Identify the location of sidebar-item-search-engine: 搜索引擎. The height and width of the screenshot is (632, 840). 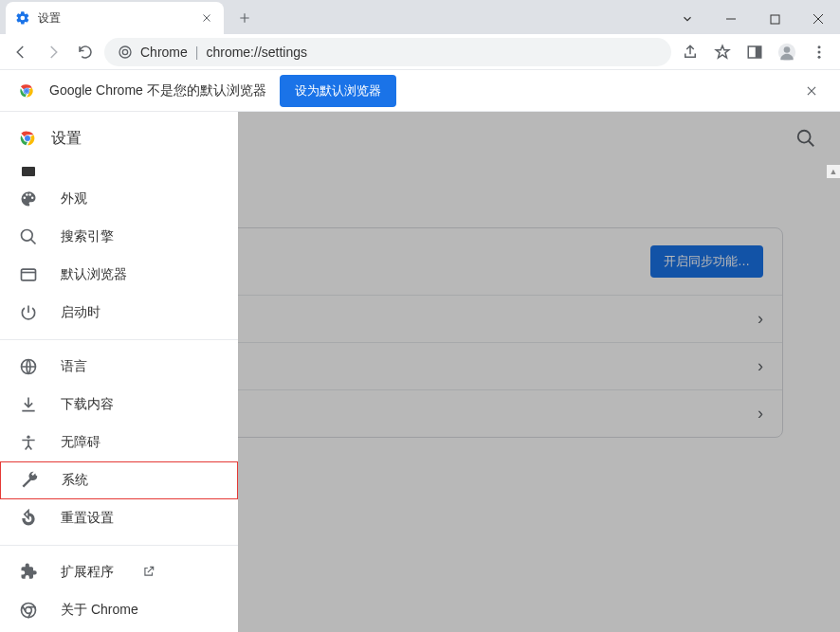
(119, 237).